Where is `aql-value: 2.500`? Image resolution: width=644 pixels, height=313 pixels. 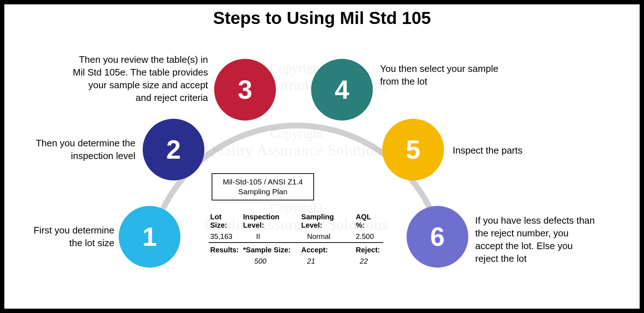
aql-value: 2.500 is located at coordinates (369, 237).